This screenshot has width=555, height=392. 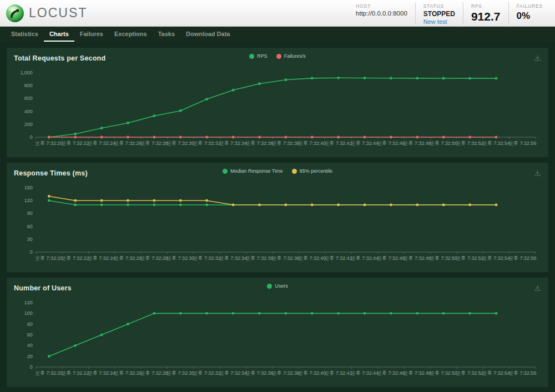 I want to click on svg-text: 200, so click(x=29, y=124).